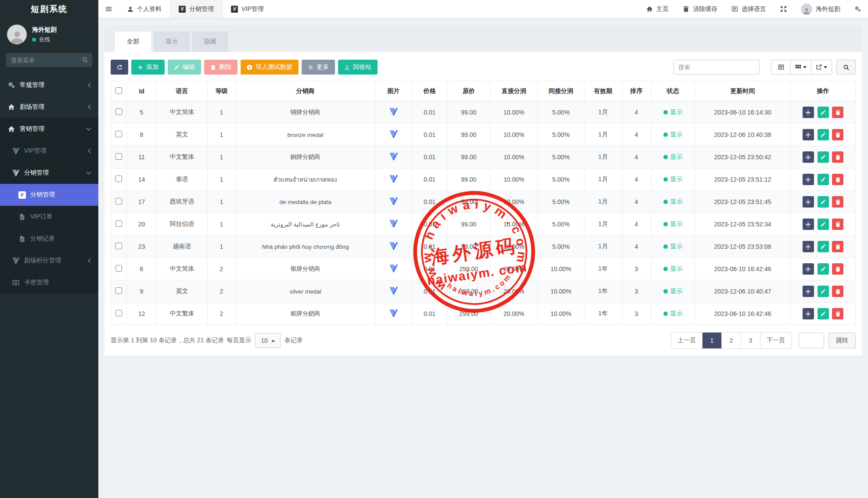 The height and width of the screenshot is (498, 868). What do you see at coordinates (49, 151) in the screenshot?
I see `sidebar-item-vip-manage: VIP管理` at bounding box center [49, 151].